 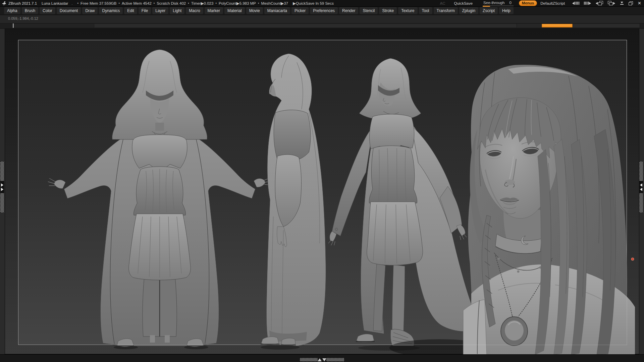 What do you see at coordinates (599, 3) in the screenshot?
I see `cycle-windows-left-icon` at bounding box center [599, 3].